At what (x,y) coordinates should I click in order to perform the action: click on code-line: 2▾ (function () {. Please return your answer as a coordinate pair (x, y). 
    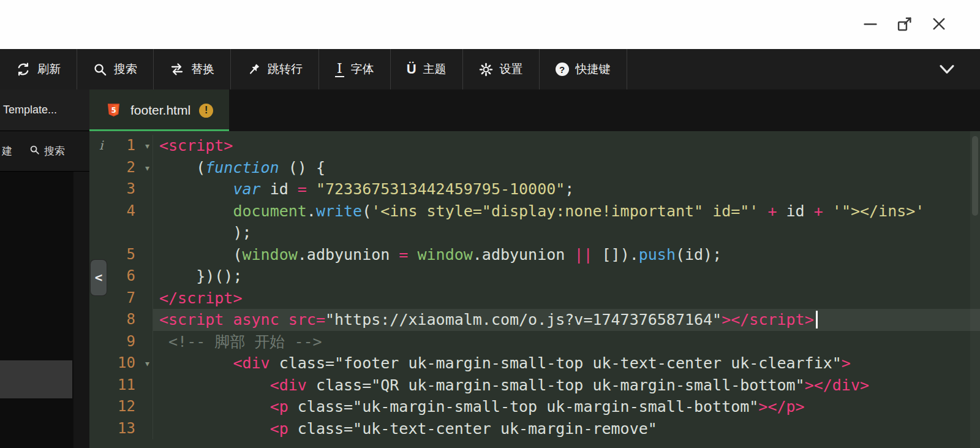
    Looking at the image, I should click on (535, 168).